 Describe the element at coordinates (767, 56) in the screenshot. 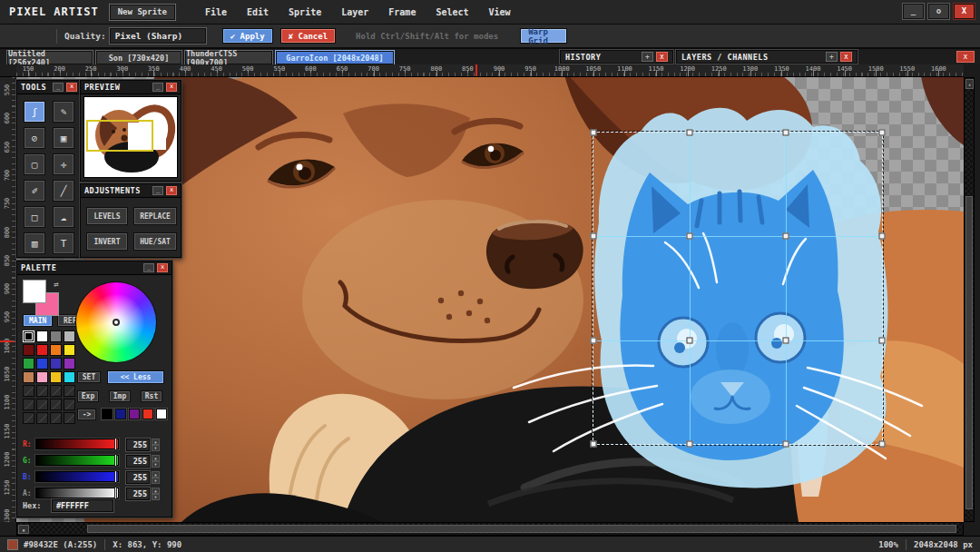

I see `layers-panel-header: LAYERS / CHANNELS + x` at that location.